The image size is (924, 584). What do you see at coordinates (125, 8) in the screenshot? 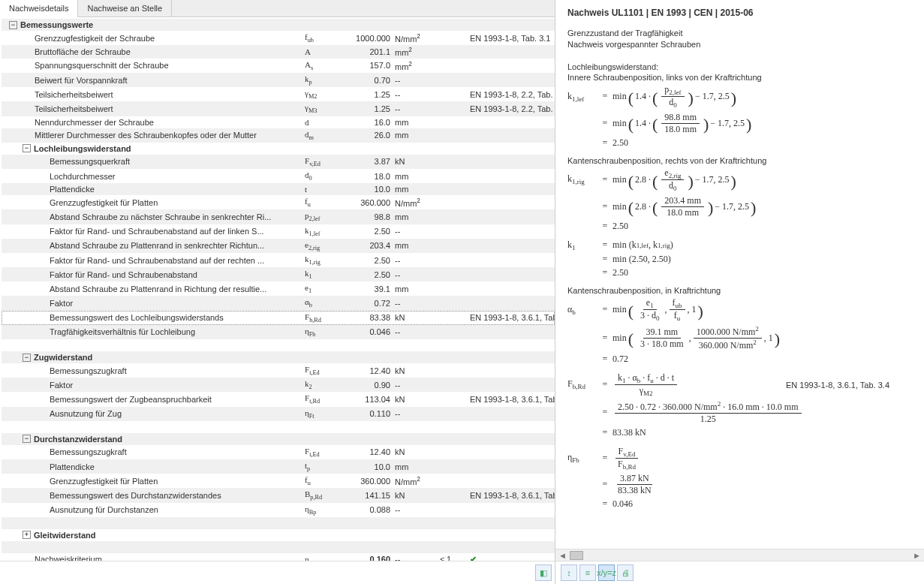
I see `tab-at-position: Nachweise an Stelle` at bounding box center [125, 8].